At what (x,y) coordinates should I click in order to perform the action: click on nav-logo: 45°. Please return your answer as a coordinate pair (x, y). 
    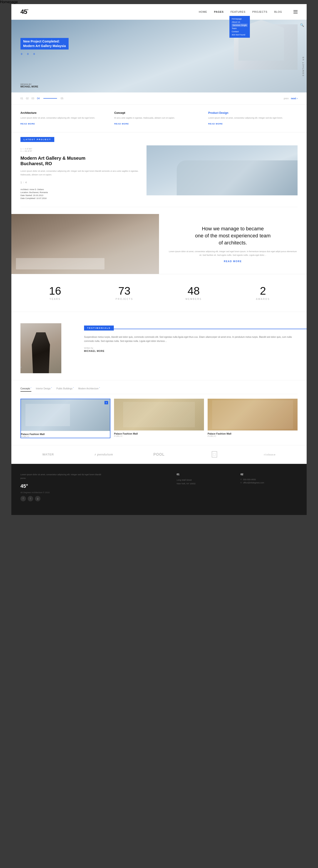
    Looking at the image, I should click on (24, 12).